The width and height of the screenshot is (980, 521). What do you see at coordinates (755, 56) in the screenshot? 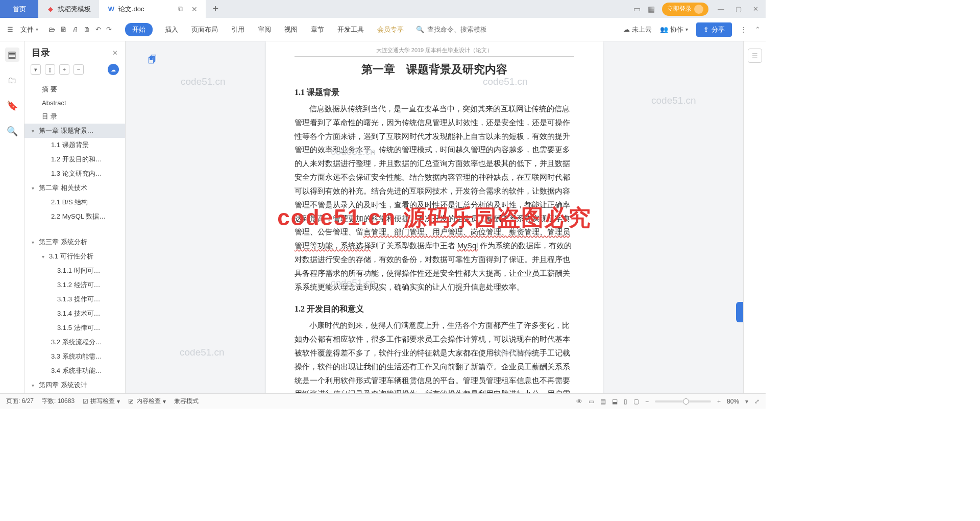
I see `properties-icon: ☰` at bounding box center [755, 56].